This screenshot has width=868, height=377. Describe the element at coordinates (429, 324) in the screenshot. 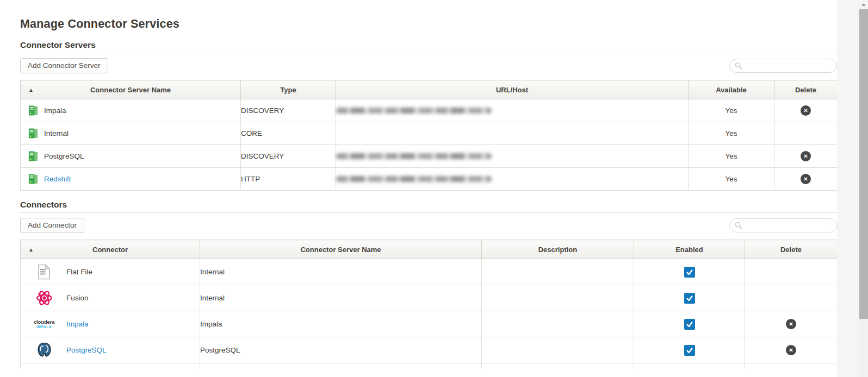

I see `table-row: clouderaIMPALA Impala Impala ✕` at that location.